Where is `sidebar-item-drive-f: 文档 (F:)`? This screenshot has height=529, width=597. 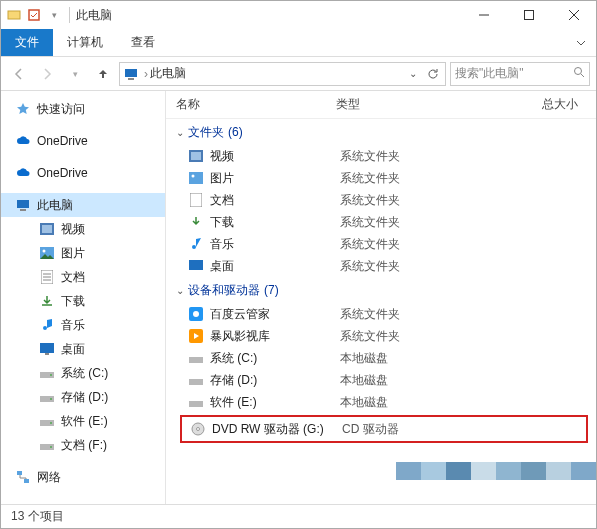
sidebar-item-drive-f: 文档 (F:) is located at coordinates (83, 445).